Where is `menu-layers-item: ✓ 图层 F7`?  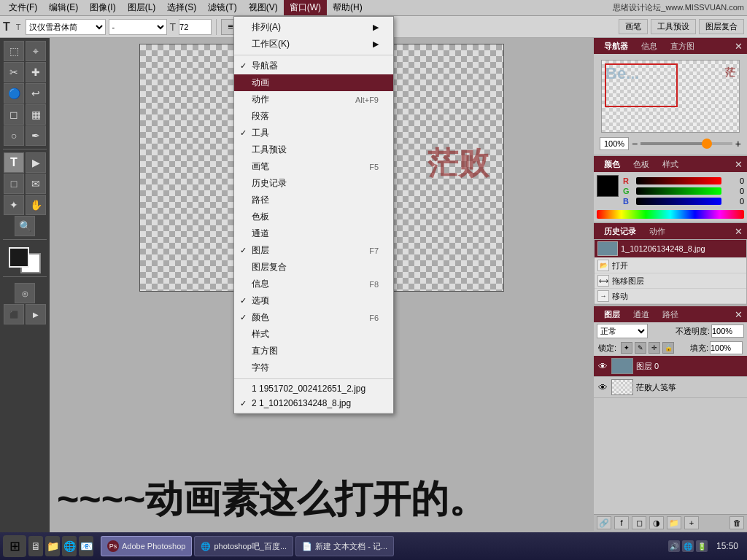
menu-layers-item: ✓ 图层 F7 is located at coordinates (314, 251).